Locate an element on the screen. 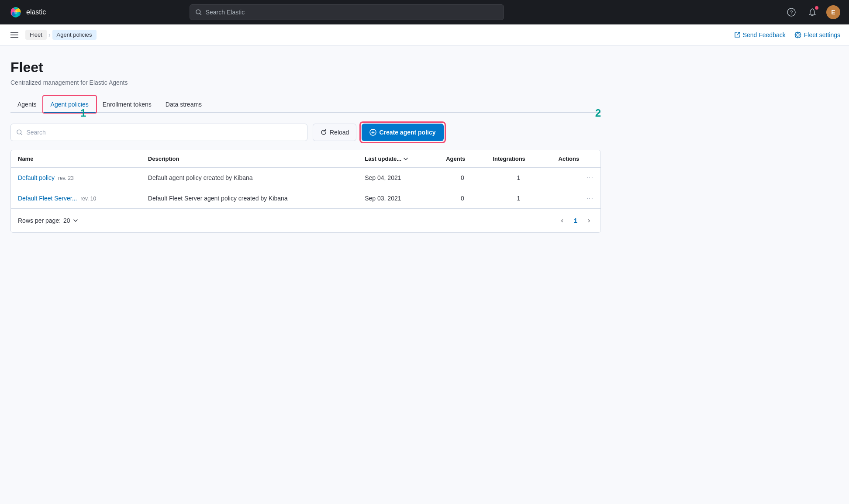 This screenshot has height=504, width=849. rows-per-page: Rows per page: 20 is located at coordinates (48, 221).